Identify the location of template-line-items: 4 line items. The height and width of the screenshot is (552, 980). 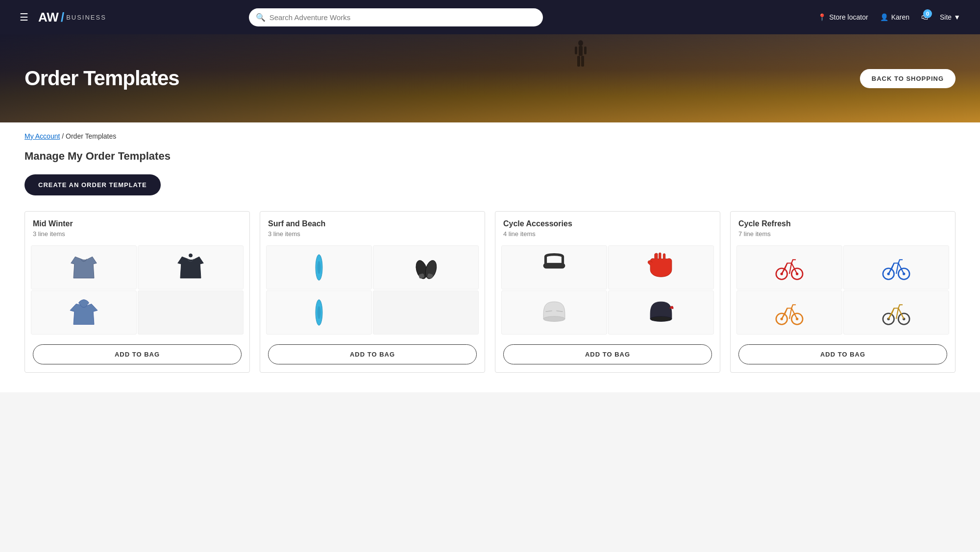
(608, 234).